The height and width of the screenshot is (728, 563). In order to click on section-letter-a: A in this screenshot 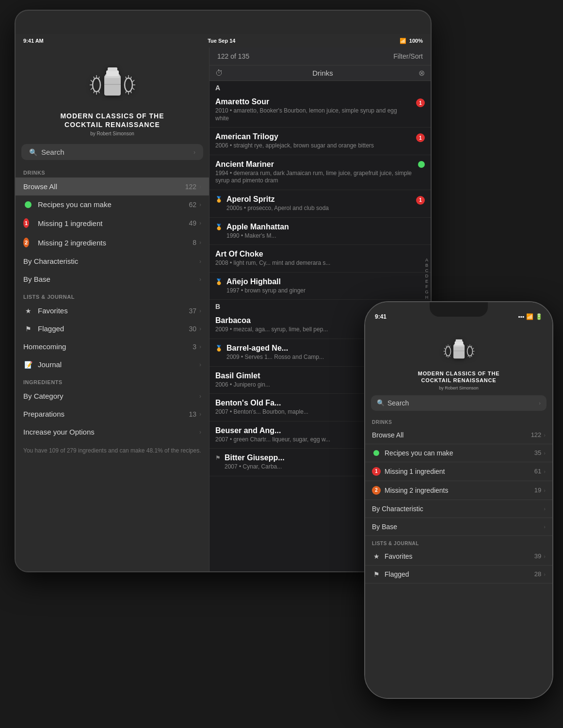, I will do `click(320, 87)`.